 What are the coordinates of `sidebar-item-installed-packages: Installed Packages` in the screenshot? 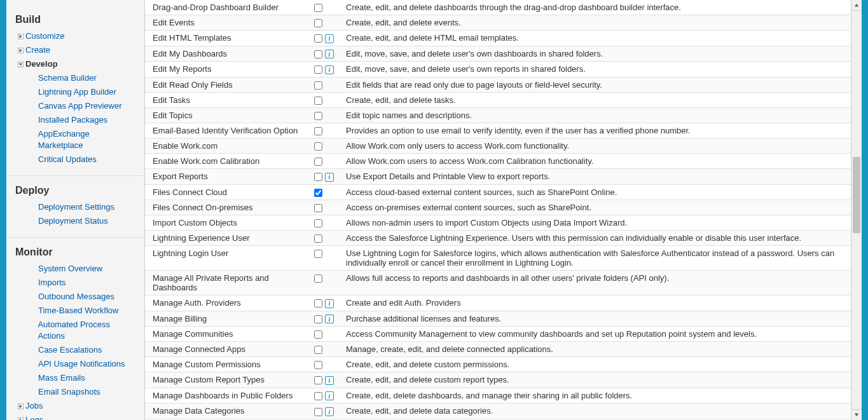 It's located at (75, 120).